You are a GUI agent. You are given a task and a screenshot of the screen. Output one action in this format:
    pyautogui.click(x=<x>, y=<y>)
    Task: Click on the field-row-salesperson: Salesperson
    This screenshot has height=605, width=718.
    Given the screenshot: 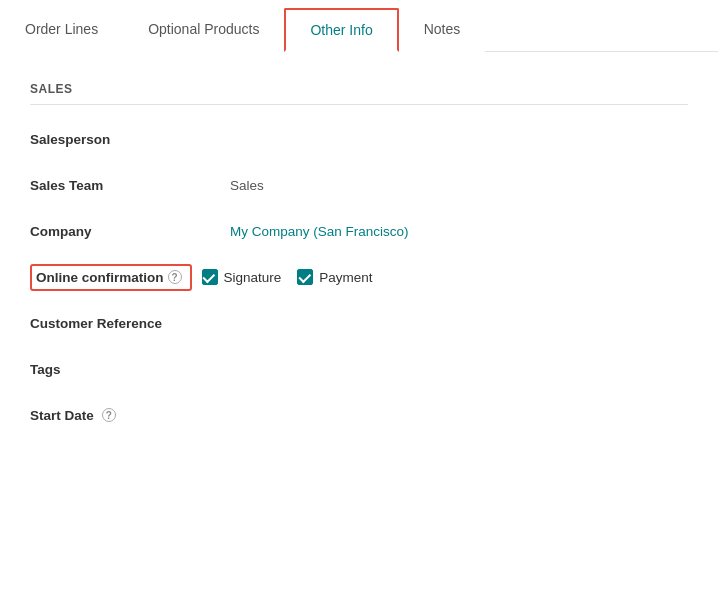 What is the action you would take?
    pyautogui.click(x=359, y=139)
    